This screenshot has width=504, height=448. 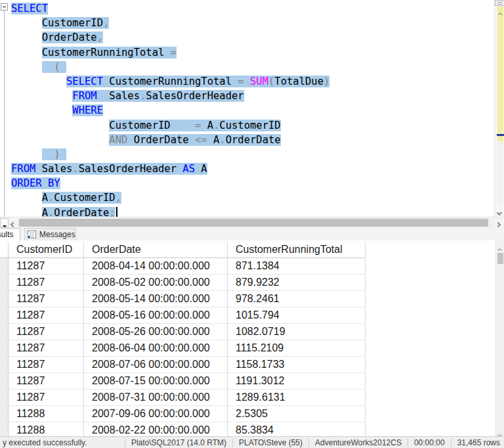 What do you see at coordinates (500, 173) in the screenshot?
I see `scrollbar-track` at bounding box center [500, 173].